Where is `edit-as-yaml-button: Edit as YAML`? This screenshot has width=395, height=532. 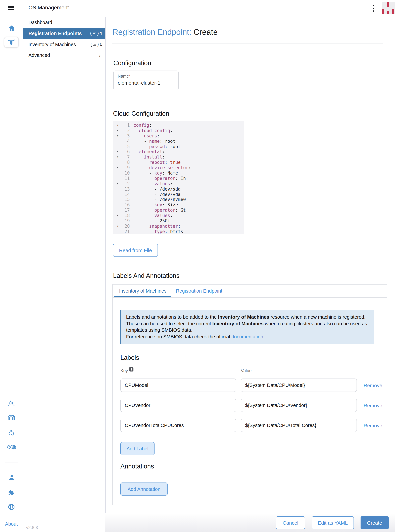
edit-as-yaml-button: Edit as YAML is located at coordinates (333, 523).